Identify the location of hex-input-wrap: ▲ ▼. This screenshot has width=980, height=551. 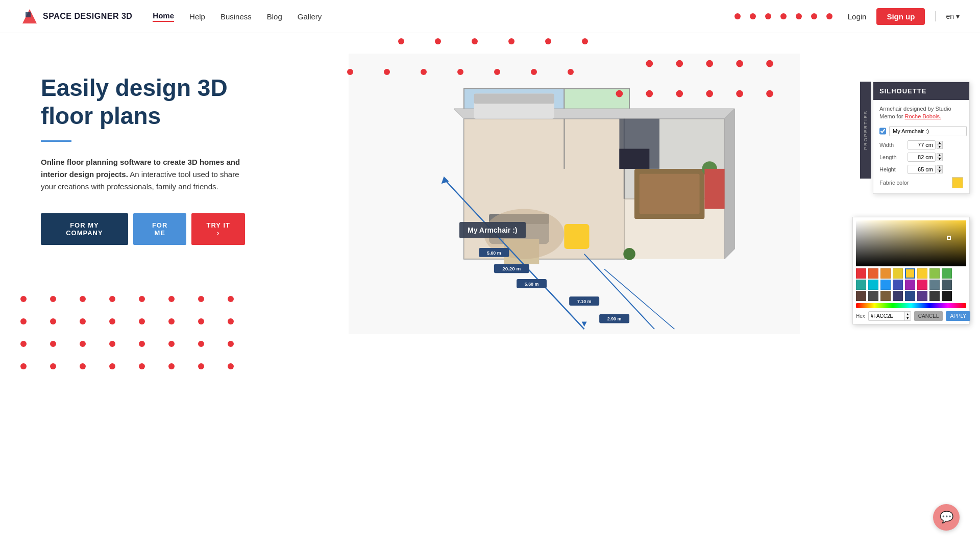
(890, 316).